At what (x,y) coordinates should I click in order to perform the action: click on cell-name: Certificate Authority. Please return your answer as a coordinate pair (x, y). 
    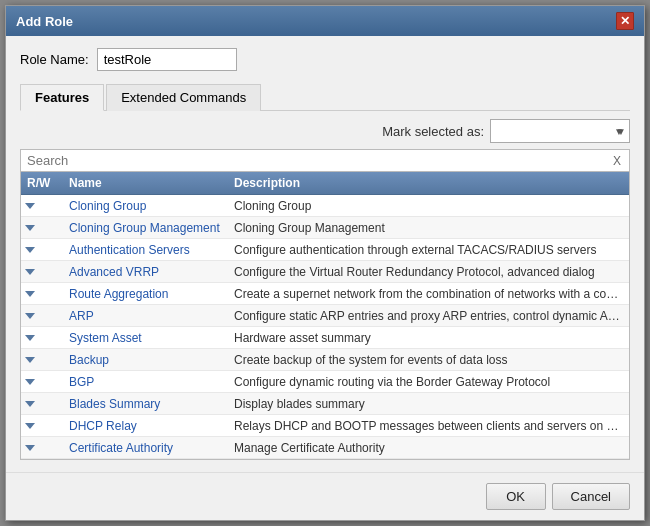
    Looking at the image, I should click on (146, 448).